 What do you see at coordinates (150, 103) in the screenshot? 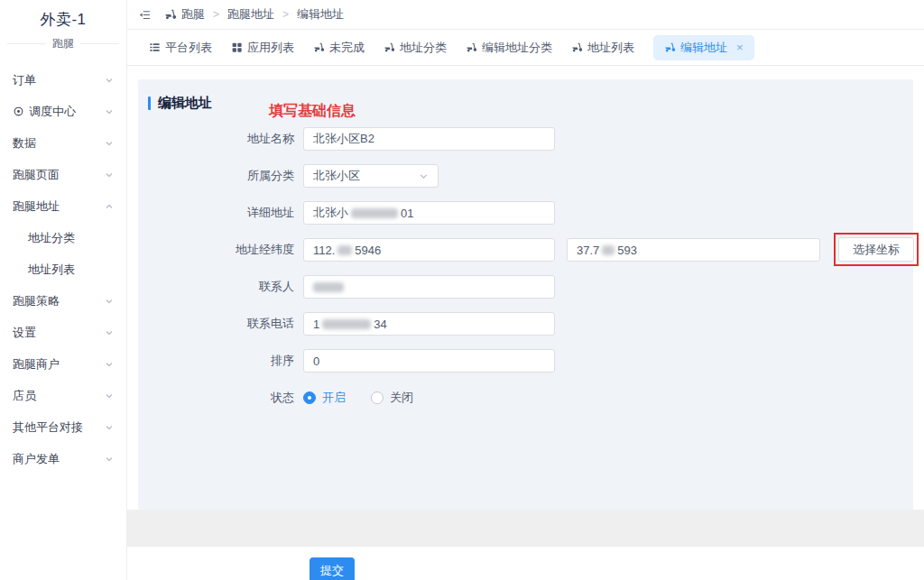
I see `section-accent-bar` at bounding box center [150, 103].